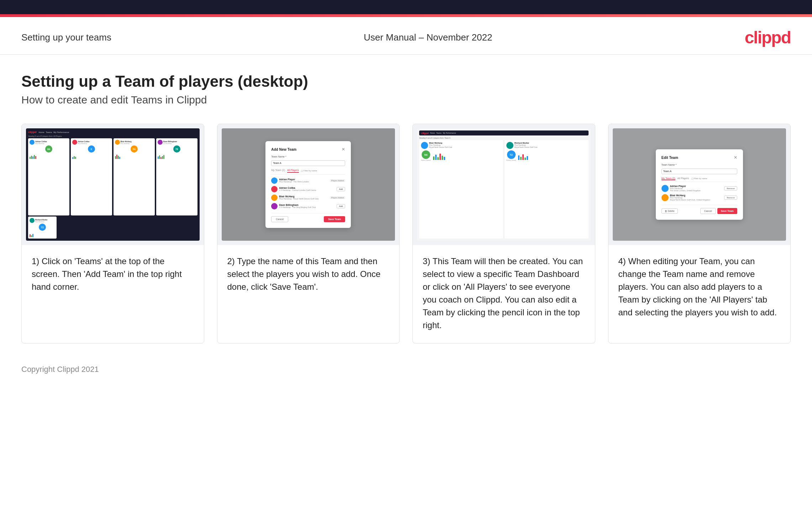 The height and width of the screenshot is (507, 812). Describe the element at coordinates (113, 132) in the screenshot. I see `ss1-nav: clippd Home Teams My Performance` at that location.